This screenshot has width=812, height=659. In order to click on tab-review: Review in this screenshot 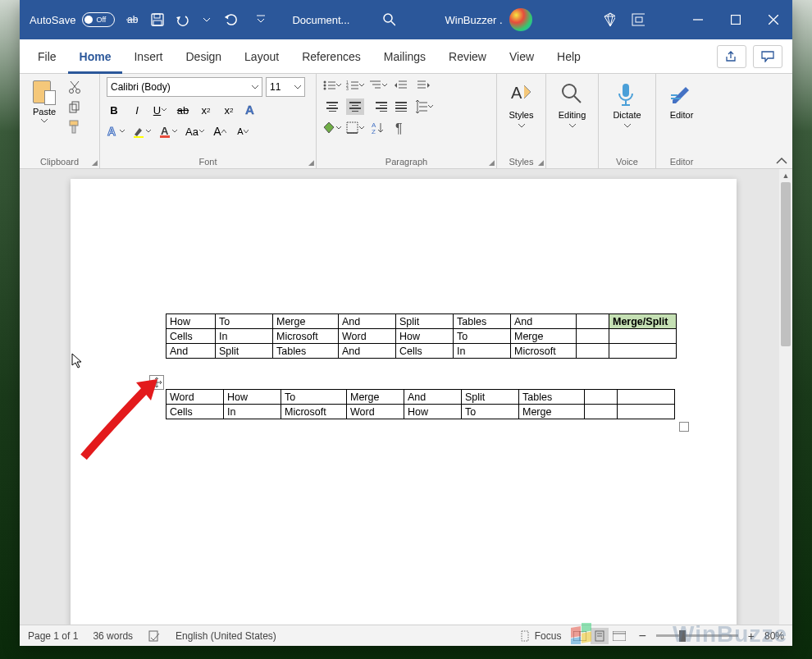, I will do `click(468, 57)`.